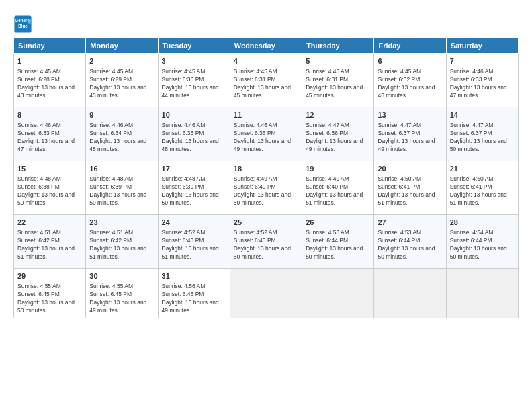 The image size is (532, 411). I want to click on sunset-label: Sunset: 6:33 PM, so click(39, 133).